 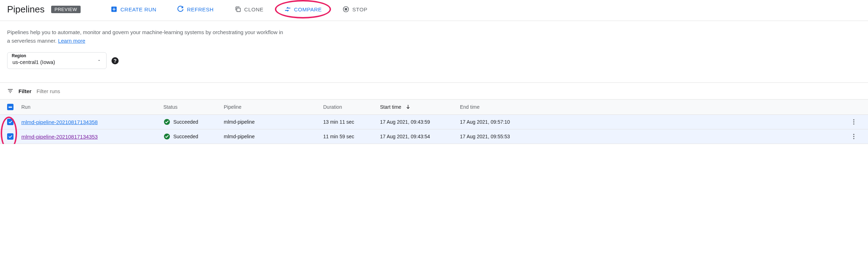 What do you see at coordinates (63, 60) in the screenshot?
I see `region-selector-group: Region us-central1 (Iowa) ?` at bounding box center [63, 60].